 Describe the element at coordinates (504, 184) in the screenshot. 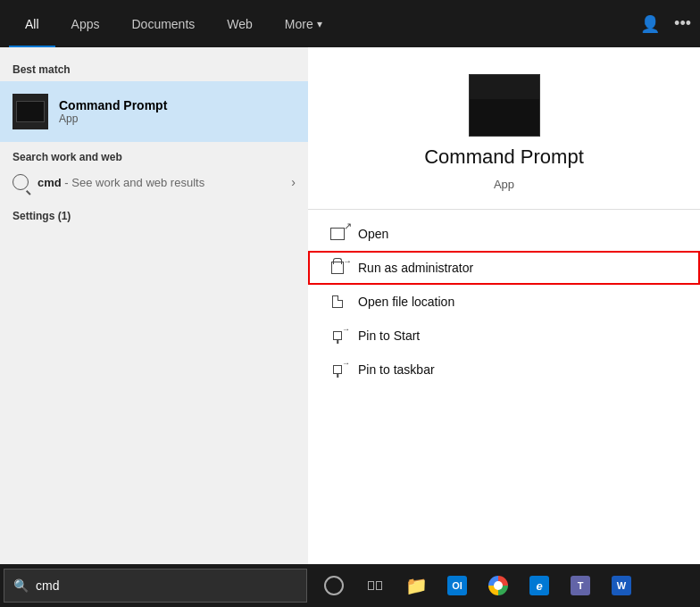

I see `app-detail-type: App` at that location.